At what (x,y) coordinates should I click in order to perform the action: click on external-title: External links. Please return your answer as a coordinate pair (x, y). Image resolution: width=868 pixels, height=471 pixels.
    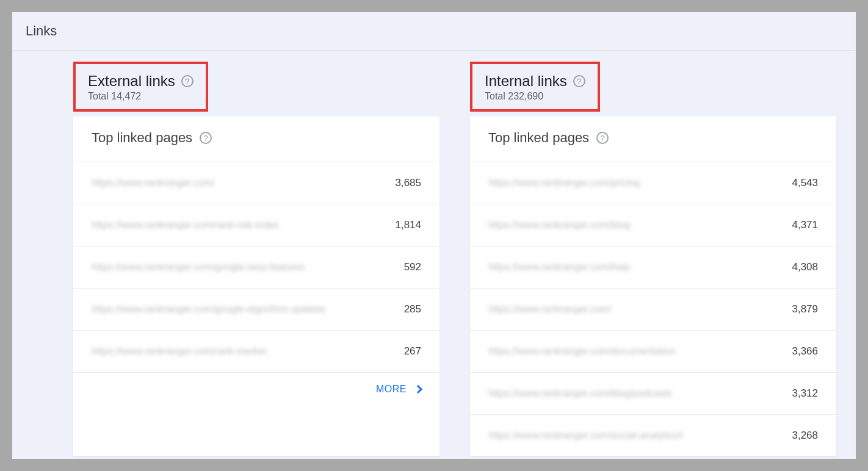
    Looking at the image, I should click on (132, 81).